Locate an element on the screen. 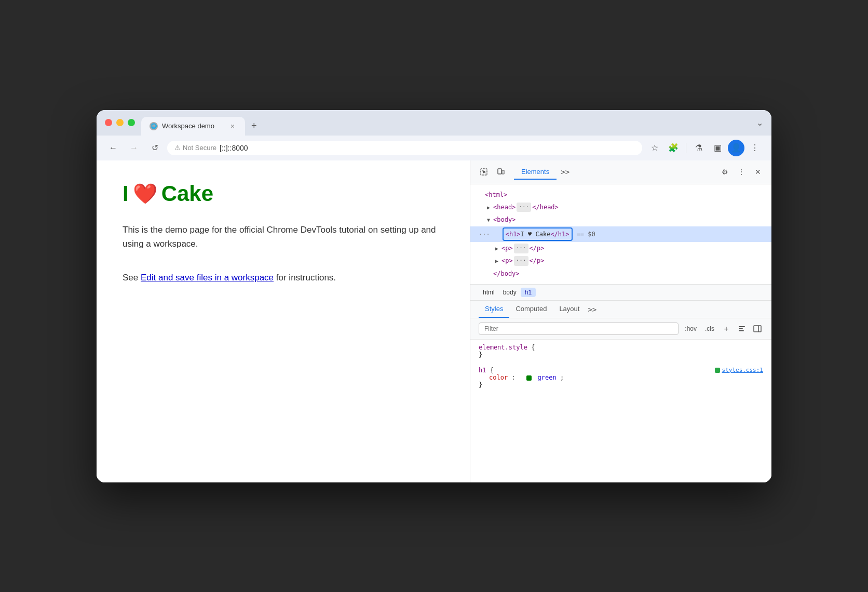  not-secure-indicator: ⚠ Not Secure is located at coordinates (195, 147).